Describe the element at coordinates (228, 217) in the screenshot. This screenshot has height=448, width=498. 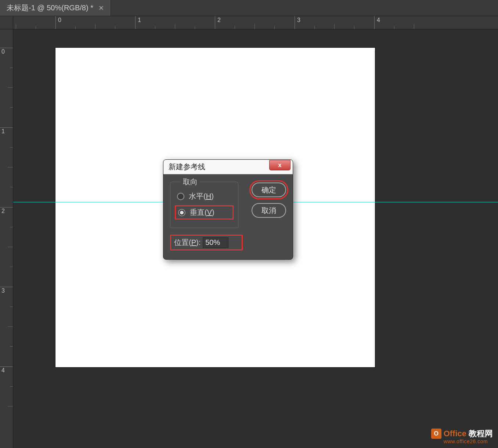
I see `dialog-body: 取向 水平(H) 垂直(V) 位置(P): 确定` at that location.